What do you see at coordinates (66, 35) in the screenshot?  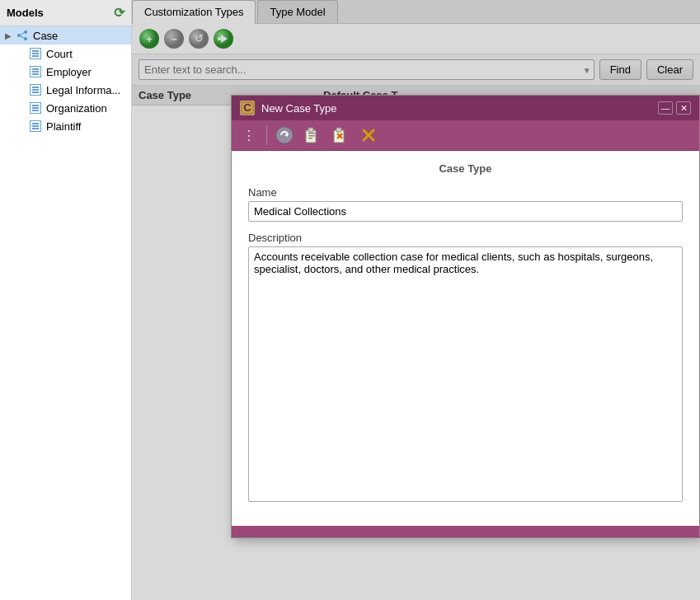 I see `sidebar-item-case: ▶ Case` at bounding box center [66, 35].